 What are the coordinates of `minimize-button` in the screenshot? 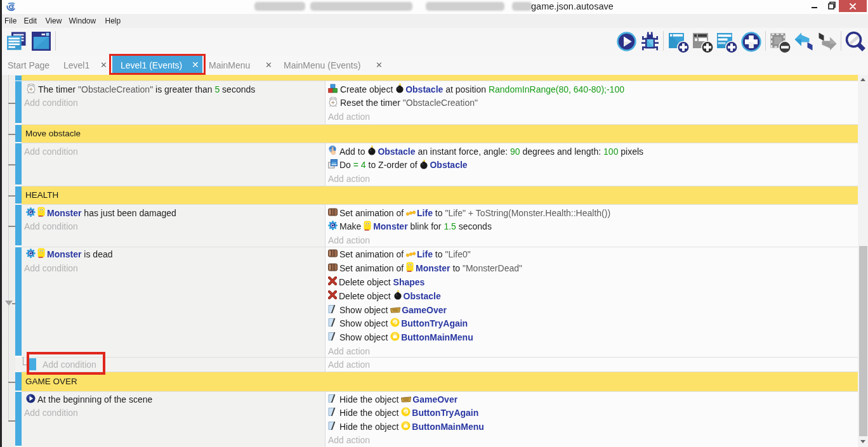 It's located at (813, 6).